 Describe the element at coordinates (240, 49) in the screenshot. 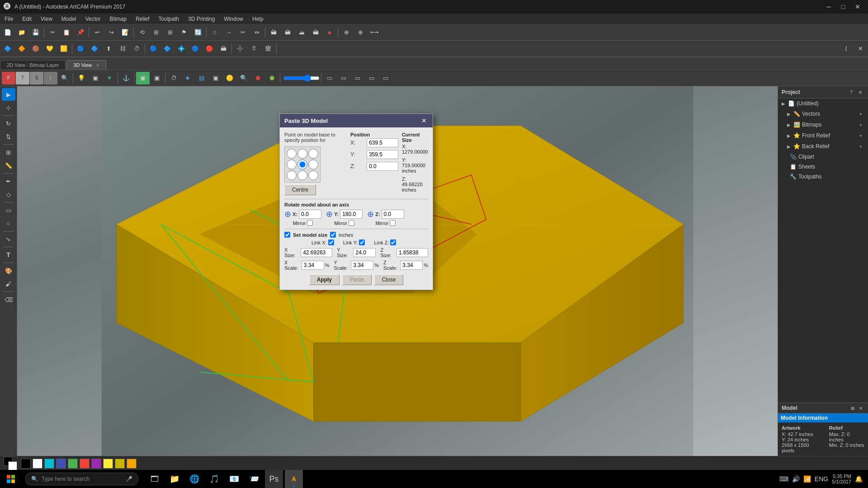

I see `tb-add: ➕` at that location.